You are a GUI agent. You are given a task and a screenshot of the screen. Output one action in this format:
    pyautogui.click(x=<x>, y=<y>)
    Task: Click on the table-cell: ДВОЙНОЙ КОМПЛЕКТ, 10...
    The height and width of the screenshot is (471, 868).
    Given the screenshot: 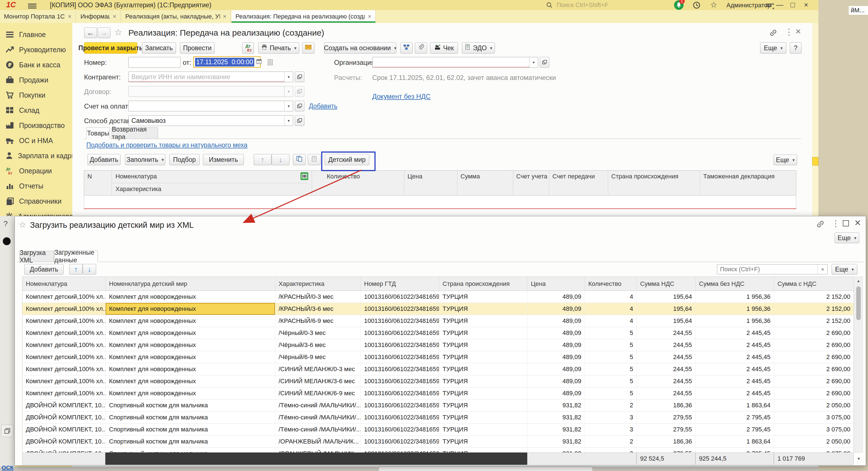 What is the action you would take?
    pyautogui.click(x=64, y=442)
    